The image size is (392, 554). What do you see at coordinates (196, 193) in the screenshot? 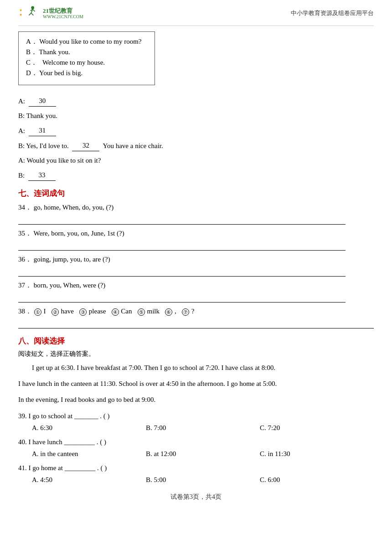
I see `section7-header: 七、连词成句` at bounding box center [196, 193].